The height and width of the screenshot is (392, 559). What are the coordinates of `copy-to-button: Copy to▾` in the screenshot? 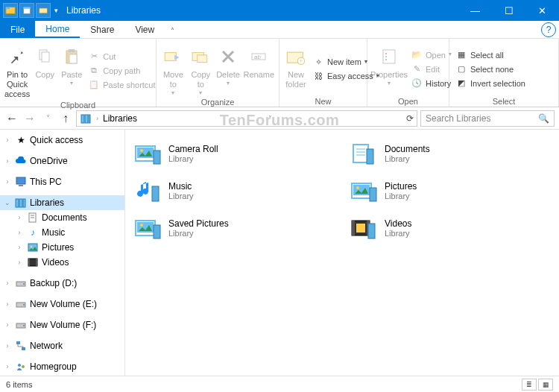 It's located at (201, 69).